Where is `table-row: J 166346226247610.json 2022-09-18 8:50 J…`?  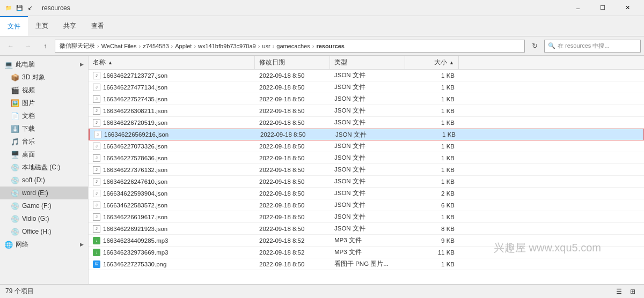
table-row: J 166346226247610.json 2022-09-18 8:50 J… is located at coordinates (366, 182).